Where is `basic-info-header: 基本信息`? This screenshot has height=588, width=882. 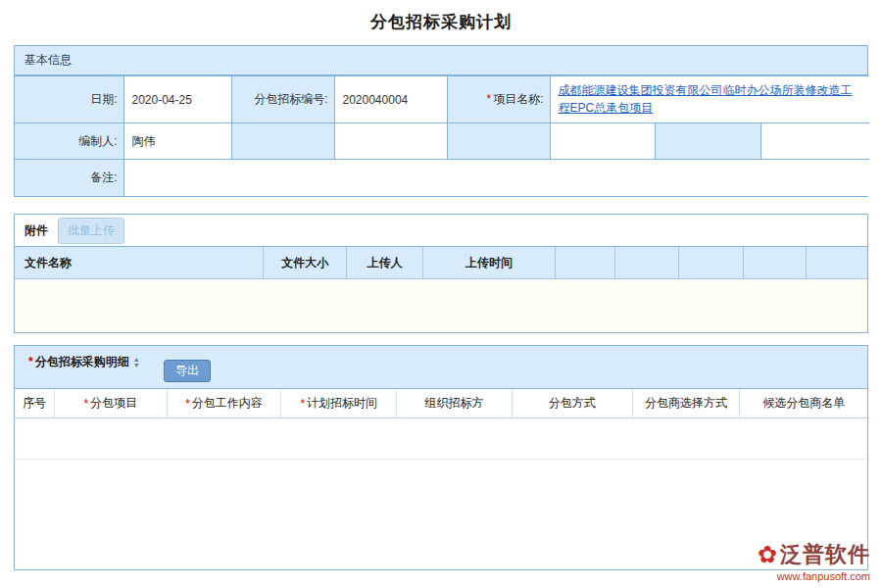
basic-info-header: 基本信息 is located at coordinates (441, 61).